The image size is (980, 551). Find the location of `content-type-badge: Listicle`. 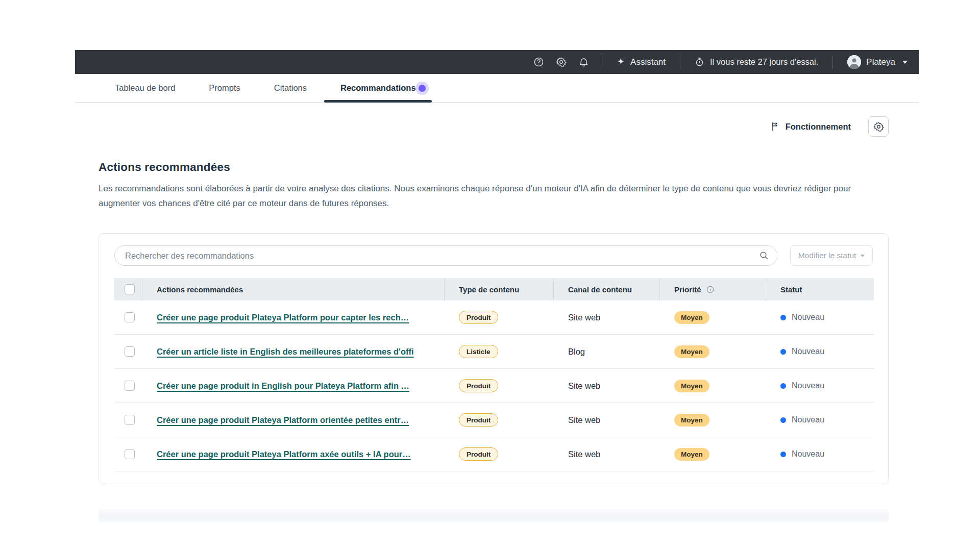

content-type-badge: Listicle is located at coordinates (479, 352).